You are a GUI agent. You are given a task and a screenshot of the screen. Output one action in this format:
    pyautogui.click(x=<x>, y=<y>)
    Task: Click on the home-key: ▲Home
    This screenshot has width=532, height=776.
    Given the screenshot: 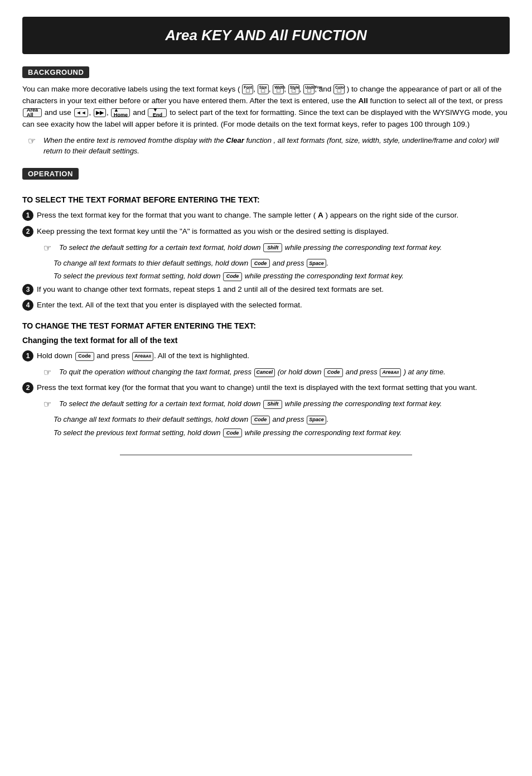 What is the action you would take?
    pyautogui.click(x=120, y=113)
    